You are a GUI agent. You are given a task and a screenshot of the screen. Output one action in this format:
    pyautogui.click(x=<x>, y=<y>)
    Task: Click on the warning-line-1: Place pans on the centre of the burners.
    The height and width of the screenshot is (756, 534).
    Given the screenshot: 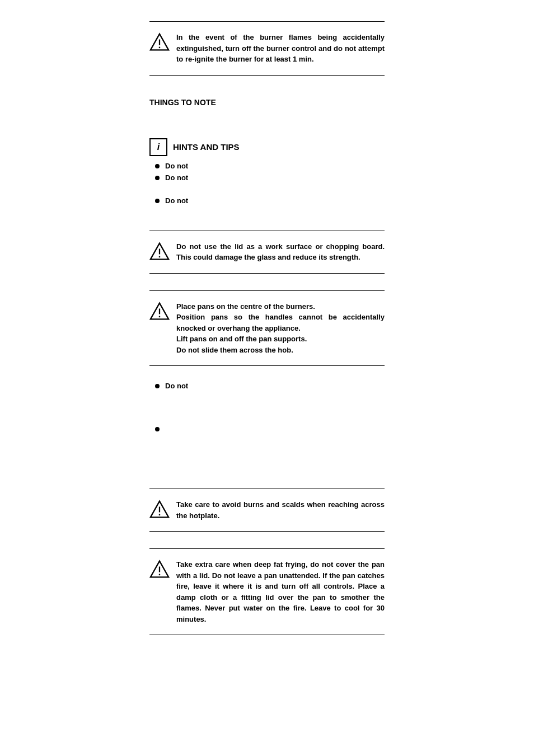 What is the action you would take?
    pyautogui.click(x=280, y=307)
    